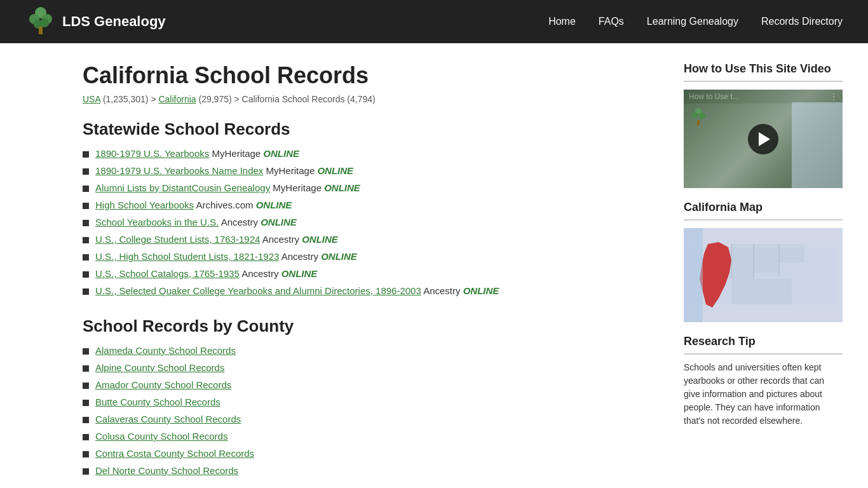 This screenshot has height=488, width=868. I want to click on county-record-item: Contra Costa County School Records, so click(370, 454).